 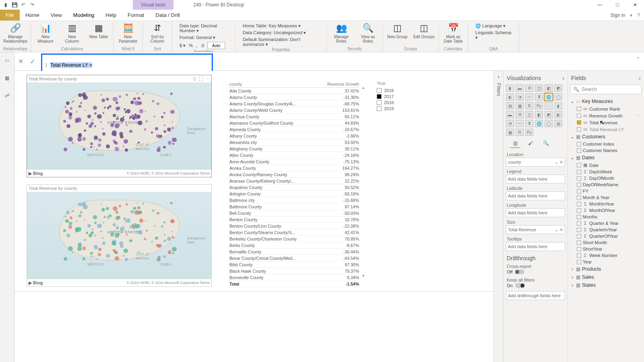 What do you see at coordinates (606, 197) in the screenshot?
I see `field-month-year: Month & Year` at bounding box center [606, 197].